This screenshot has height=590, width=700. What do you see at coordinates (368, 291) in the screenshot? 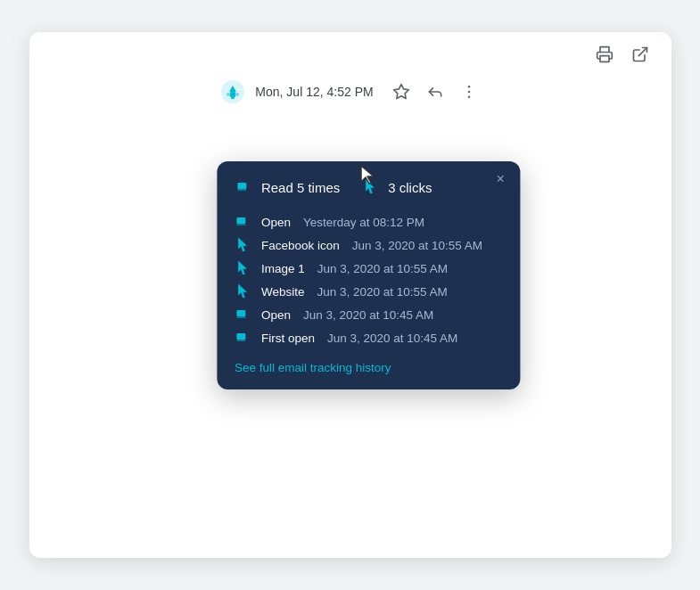
I see `event-item: Website Jun 3, 2020 at 10:55 AM` at bounding box center [368, 291].